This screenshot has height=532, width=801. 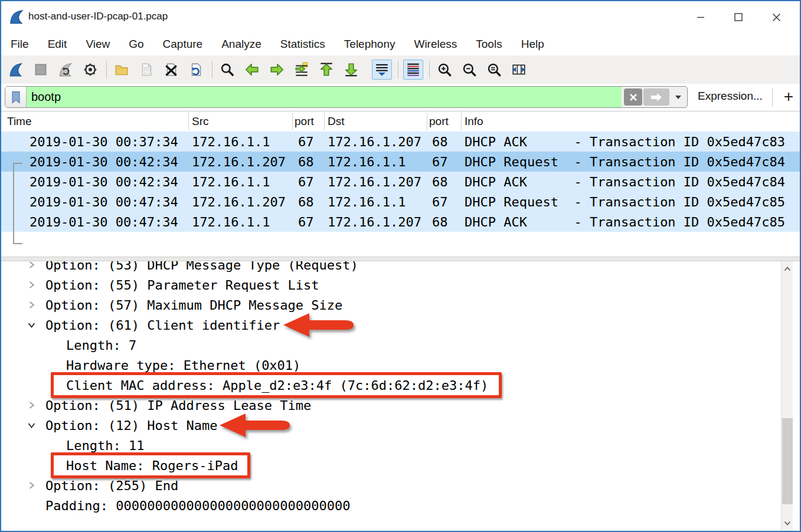 I want to click on detail-line: Option: (57) Maximum DHCP Message Size, so click(x=400, y=305).